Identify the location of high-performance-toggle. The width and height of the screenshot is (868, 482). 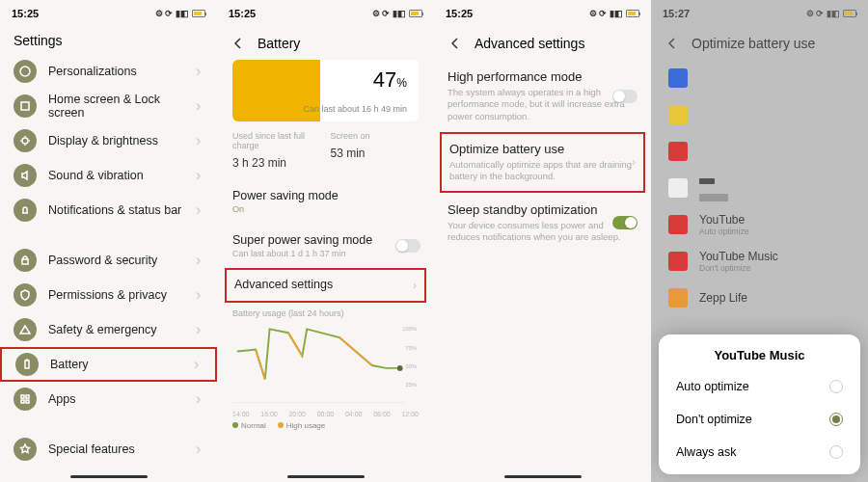
(625, 96).